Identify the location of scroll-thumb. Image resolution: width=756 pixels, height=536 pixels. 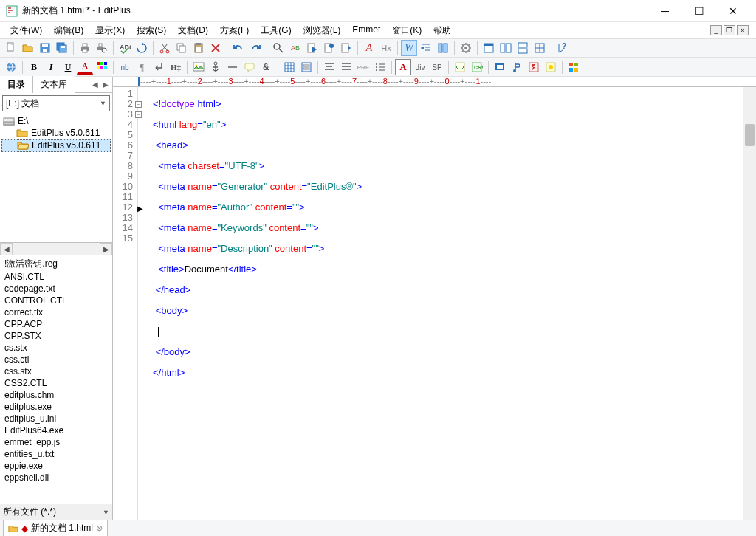
(750, 135).